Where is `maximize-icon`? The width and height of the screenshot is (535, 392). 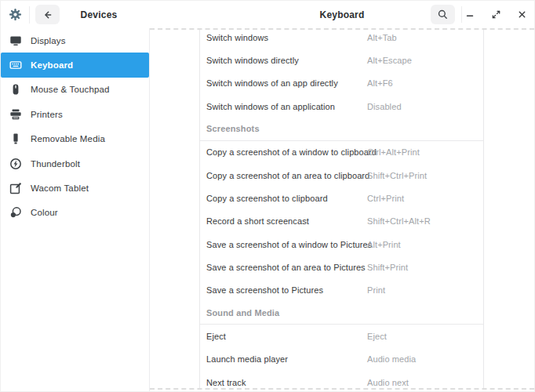 maximize-icon is located at coordinates (496, 14).